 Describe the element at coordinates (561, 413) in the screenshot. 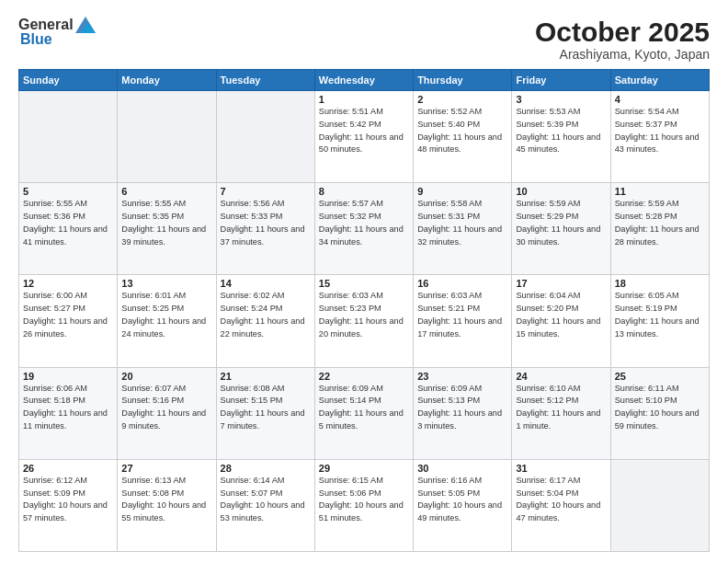

I see `calendar-cell: 24Sunrise: 6:10 AM Sunset: 5:12 PM Dayli…` at that location.